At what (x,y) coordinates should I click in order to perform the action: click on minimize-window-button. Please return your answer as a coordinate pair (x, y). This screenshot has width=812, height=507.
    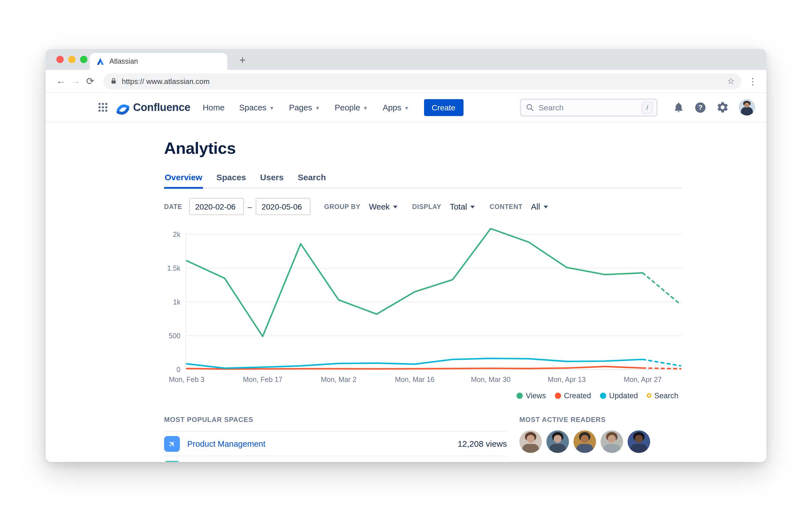
    Looking at the image, I should click on (72, 59).